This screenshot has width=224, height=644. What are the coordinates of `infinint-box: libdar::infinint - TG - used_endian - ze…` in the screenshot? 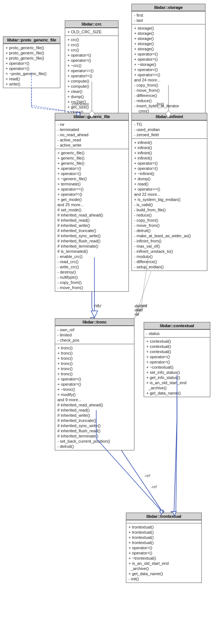 It's located at (170, 192).